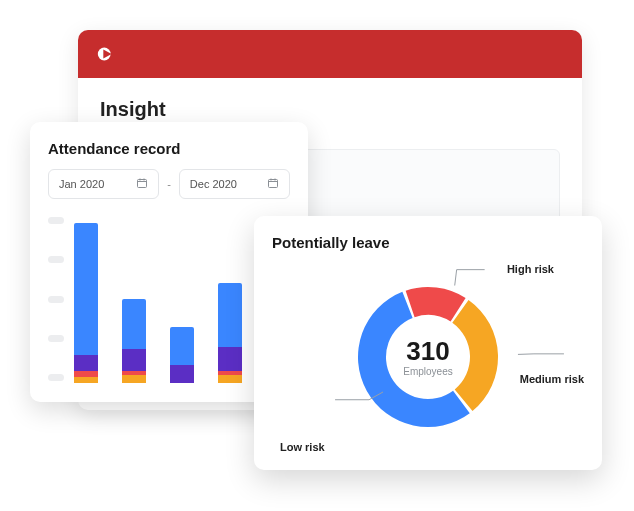 The image size is (634, 511). I want to click on attendance-title: Attendance record, so click(169, 148).